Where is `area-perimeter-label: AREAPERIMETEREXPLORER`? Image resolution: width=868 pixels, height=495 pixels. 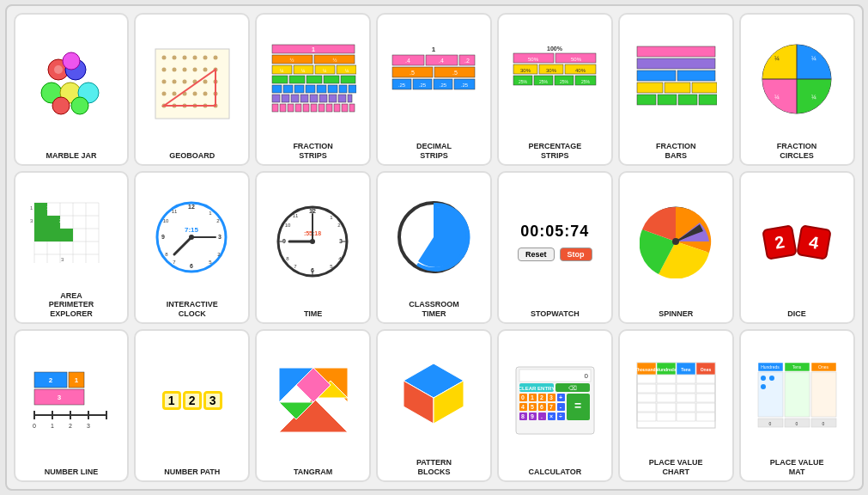 area-perimeter-label: AREAPERIMETEREXPLORER is located at coordinates (72, 305).